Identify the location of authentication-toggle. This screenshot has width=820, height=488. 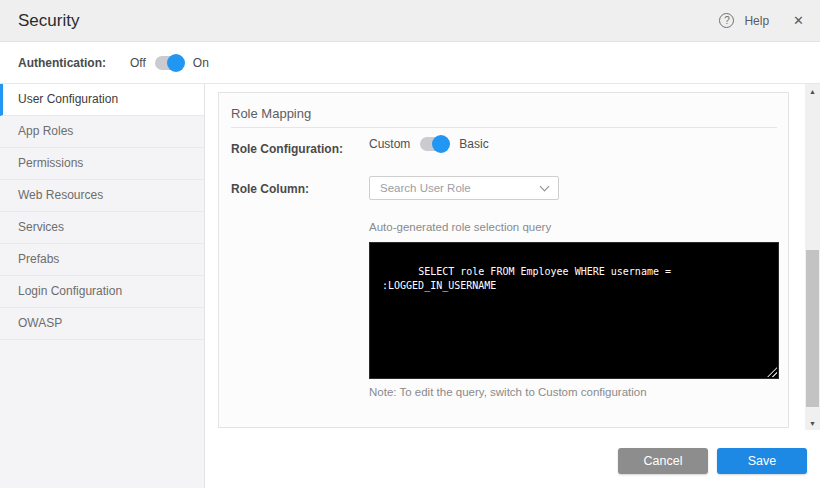
(170, 63).